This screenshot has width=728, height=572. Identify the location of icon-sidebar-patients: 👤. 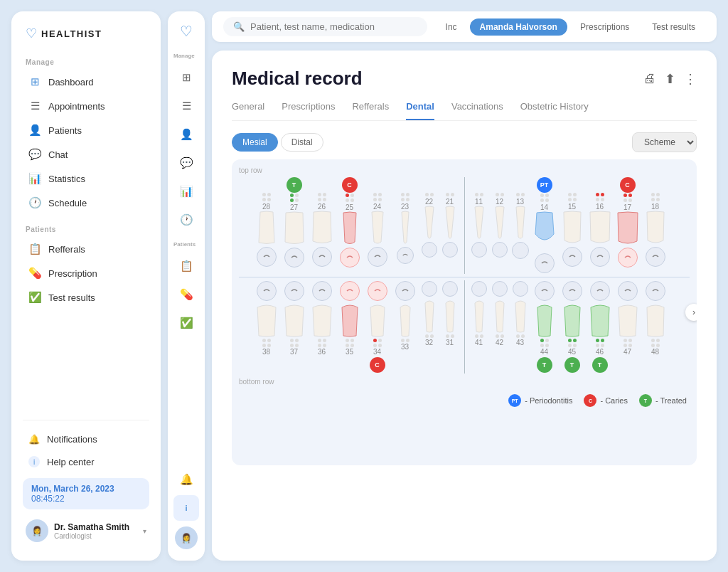
(186, 134).